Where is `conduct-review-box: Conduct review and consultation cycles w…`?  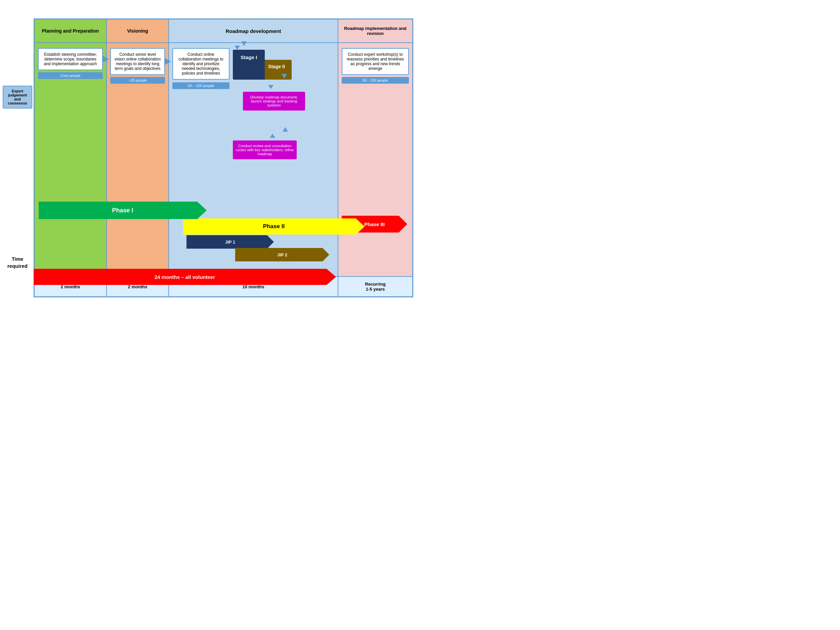
conduct-review-box: Conduct review and consultation cycles w… is located at coordinates (265, 150).